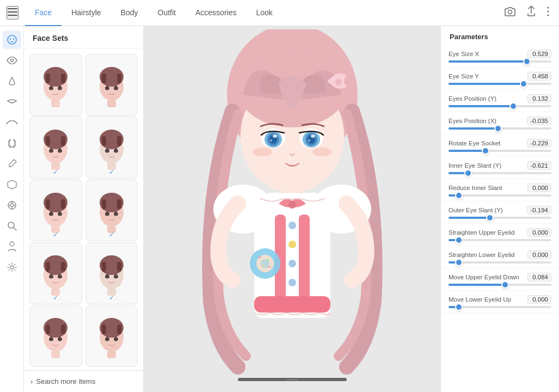  I want to click on param-row: Move Upper Eyelid Down 0.084, so click(500, 280).